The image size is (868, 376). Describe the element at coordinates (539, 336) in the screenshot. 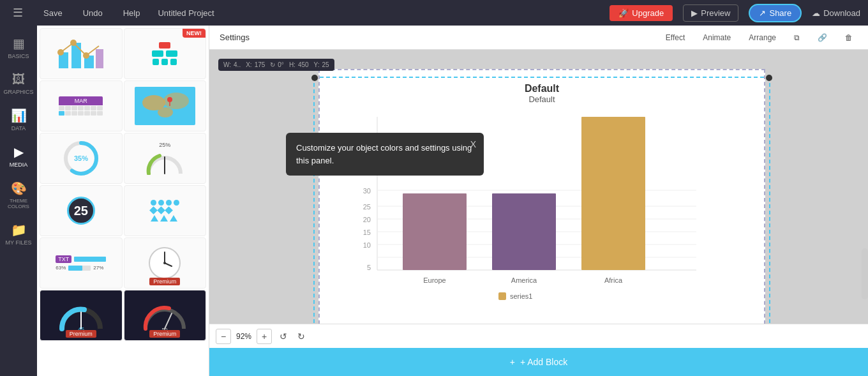

I see `zoom-bar: − 92% + ↺ ↻` at that location.